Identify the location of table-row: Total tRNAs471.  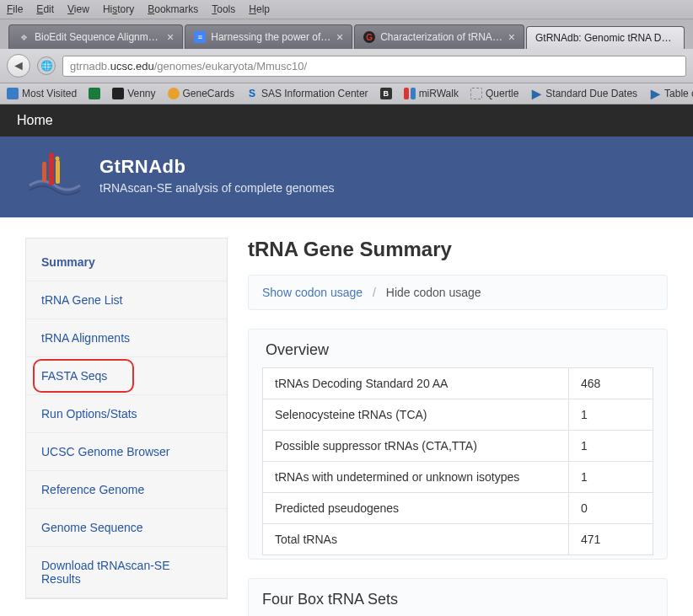
(459, 539).